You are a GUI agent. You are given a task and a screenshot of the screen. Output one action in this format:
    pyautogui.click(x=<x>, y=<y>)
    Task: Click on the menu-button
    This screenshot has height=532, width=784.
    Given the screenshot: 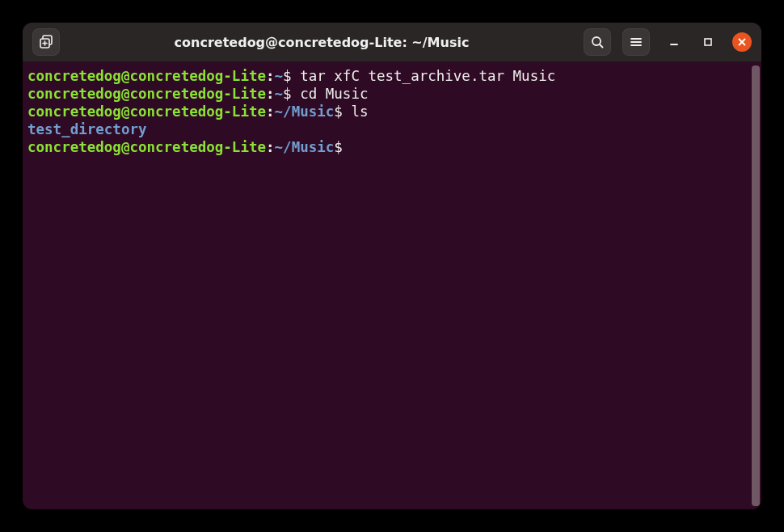 What is the action you would take?
    pyautogui.click(x=636, y=42)
    